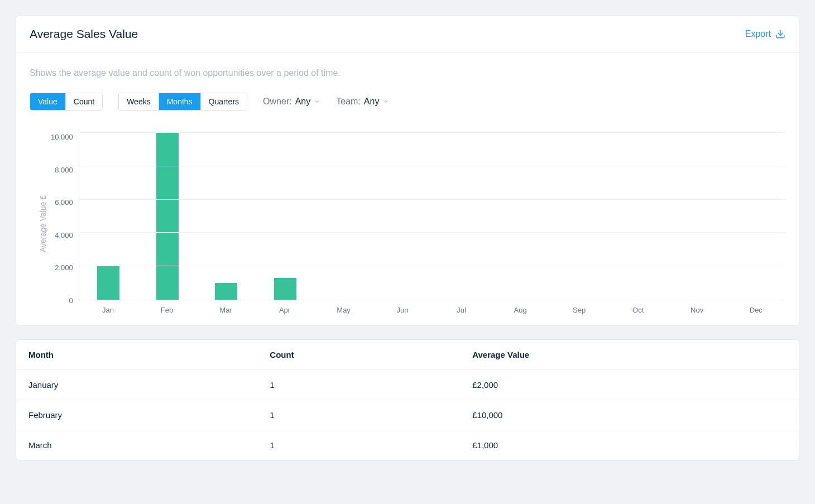 Image resolution: width=815 pixels, height=504 pixels. I want to click on page-title: Average Sales Value, so click(84, 34).